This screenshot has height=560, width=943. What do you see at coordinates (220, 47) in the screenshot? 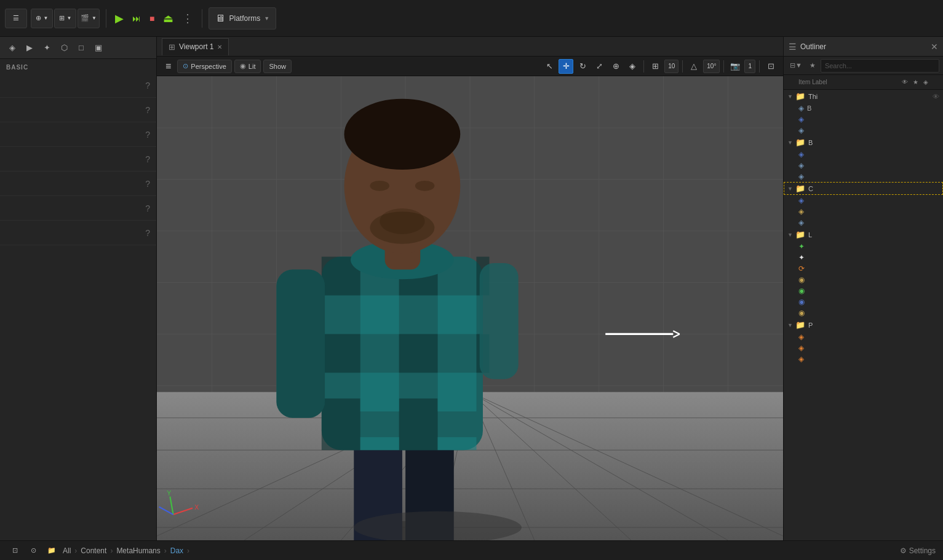
I see `viewport-tab-close: ✕` at bounding box center [220, 47].